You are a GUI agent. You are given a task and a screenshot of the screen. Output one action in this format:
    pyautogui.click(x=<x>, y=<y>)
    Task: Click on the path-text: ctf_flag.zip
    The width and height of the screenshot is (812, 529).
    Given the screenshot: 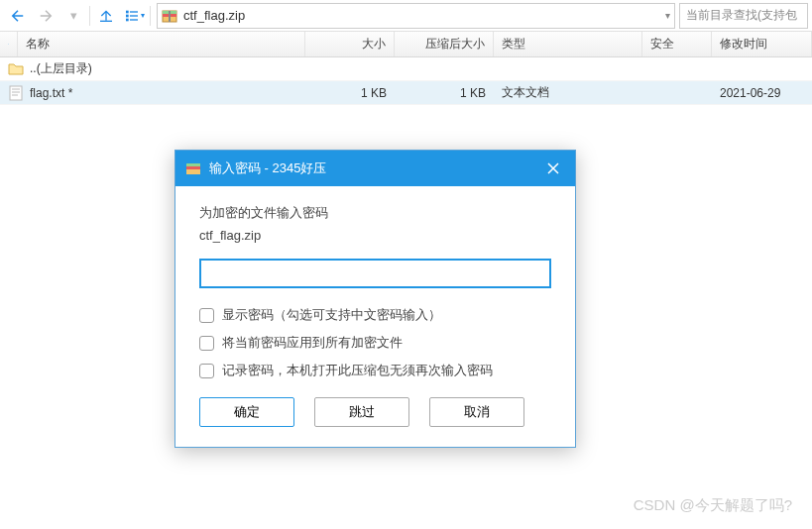 What is the action you would take?
    pyautogui.click(x=214, y=16)
    